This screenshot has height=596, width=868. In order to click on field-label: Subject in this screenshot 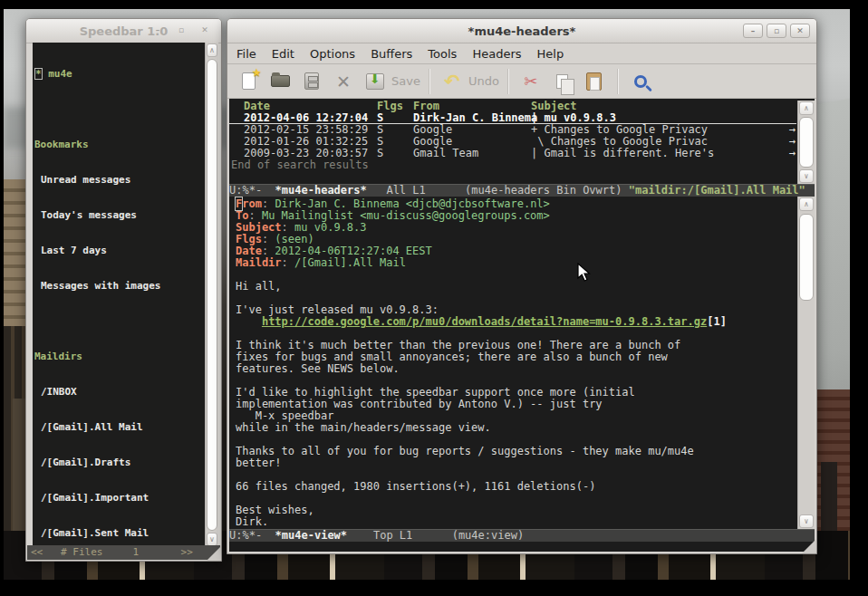, I will do `click(259, 227)`.